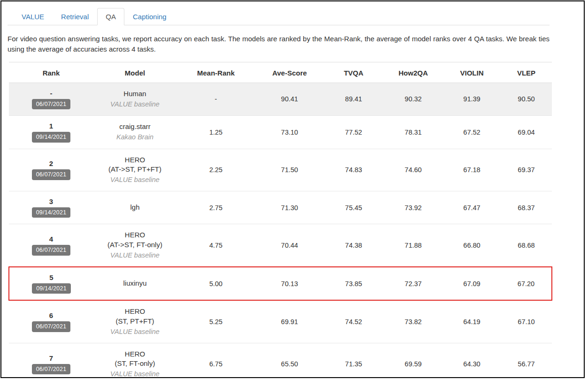  Describe the element at coordinates (527, 246) in the screenshot. I see `vlep-value: 68.68` at that location.